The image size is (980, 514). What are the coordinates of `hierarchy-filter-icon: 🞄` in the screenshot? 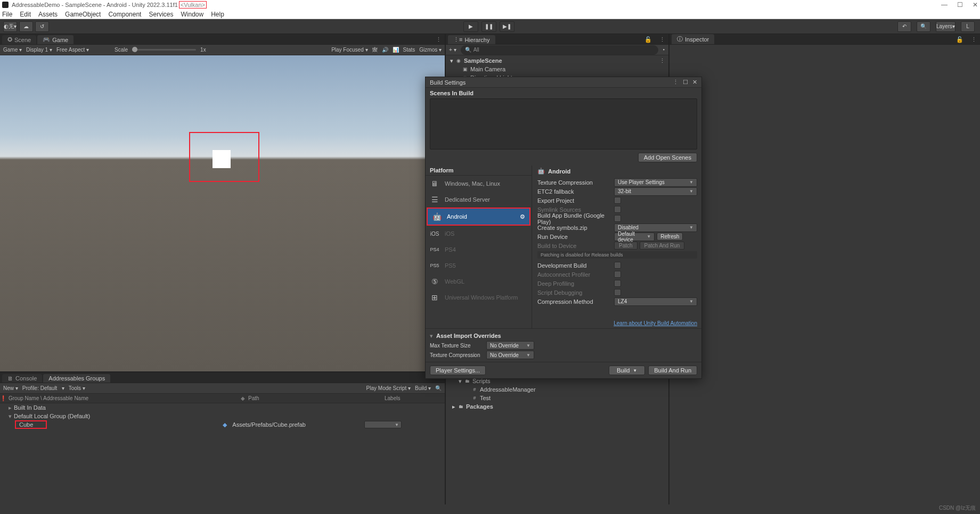 It's located at (664, 50).